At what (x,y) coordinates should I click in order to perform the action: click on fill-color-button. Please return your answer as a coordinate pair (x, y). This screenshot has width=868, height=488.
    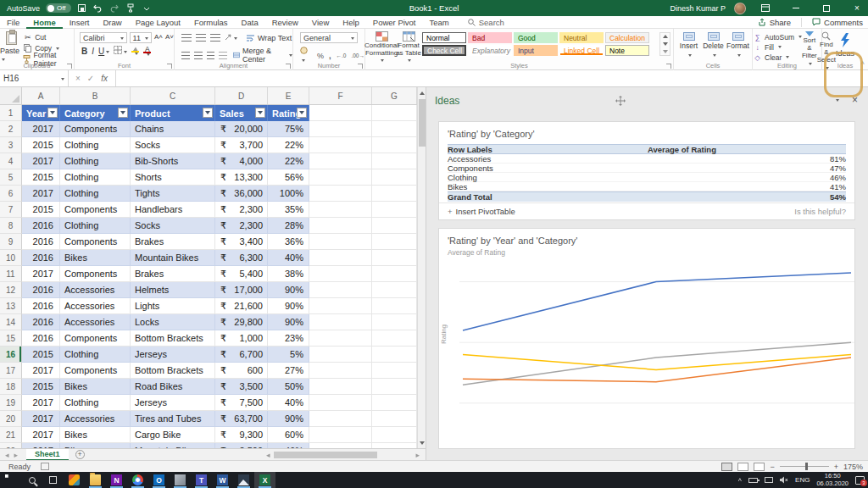
    Looking at the image, I should click on (136, 51).